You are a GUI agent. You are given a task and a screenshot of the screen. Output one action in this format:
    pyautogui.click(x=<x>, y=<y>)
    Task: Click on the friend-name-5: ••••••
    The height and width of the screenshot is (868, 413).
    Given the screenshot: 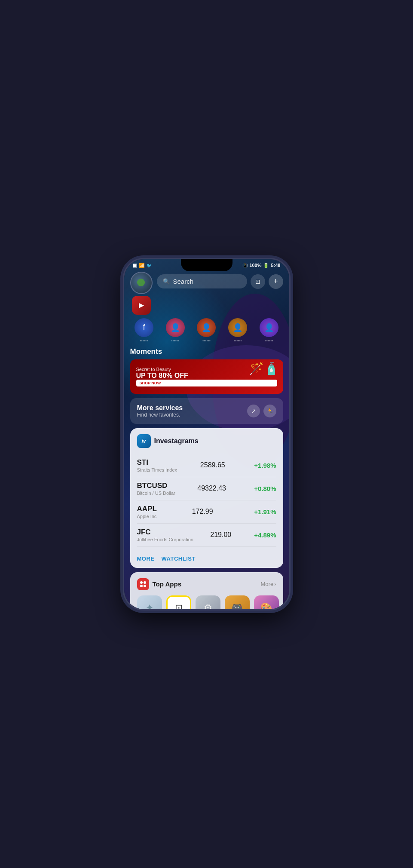 What is the action you would take?
    pyautogui.click(x=269, y=341)
    